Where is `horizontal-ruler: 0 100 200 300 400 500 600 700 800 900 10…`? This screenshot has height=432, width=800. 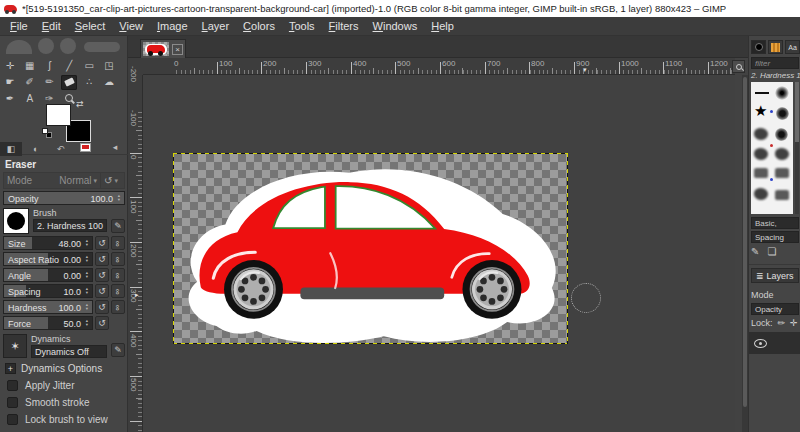
horizontal-ruler: 0 100 200 300 400 500 600 700 800 900 10… is located at coordinates (439, 66).